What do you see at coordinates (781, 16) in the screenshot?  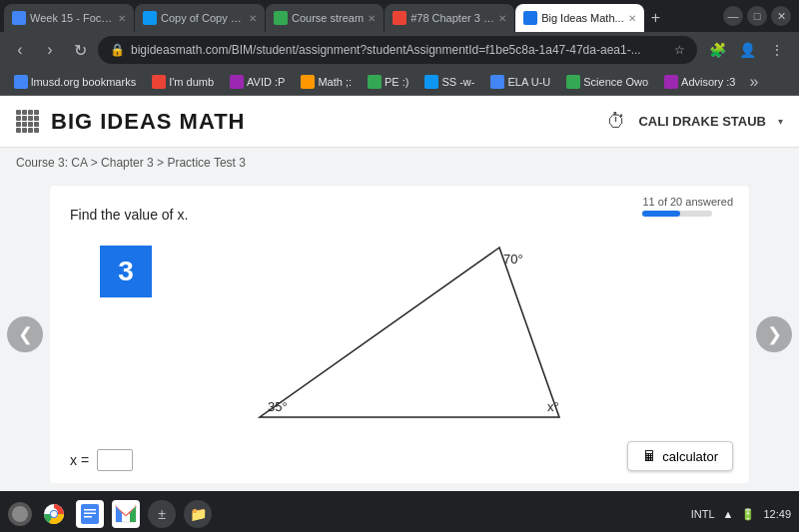 I see `close-button: ✕` at bounding box center [781, 16].